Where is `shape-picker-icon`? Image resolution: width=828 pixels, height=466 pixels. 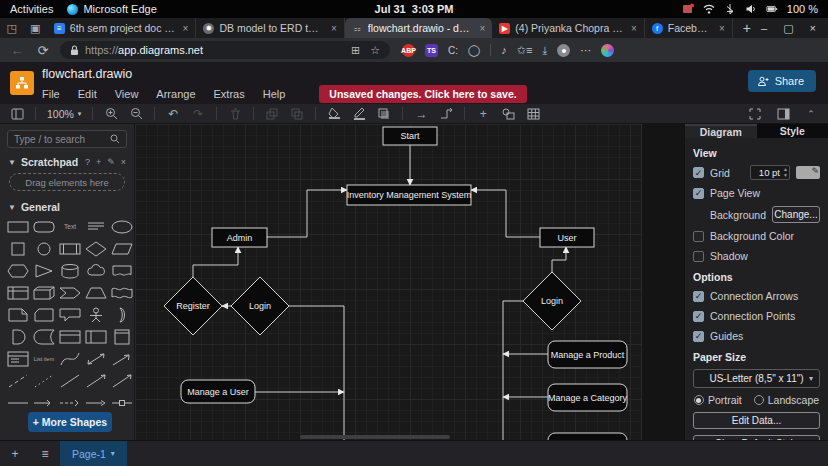
shape-picker-icon is located at coordinates (508, 114).